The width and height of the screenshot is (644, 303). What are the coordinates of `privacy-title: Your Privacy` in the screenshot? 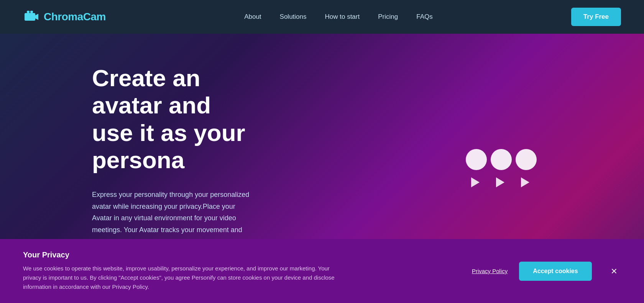 It's located at (240, 255).